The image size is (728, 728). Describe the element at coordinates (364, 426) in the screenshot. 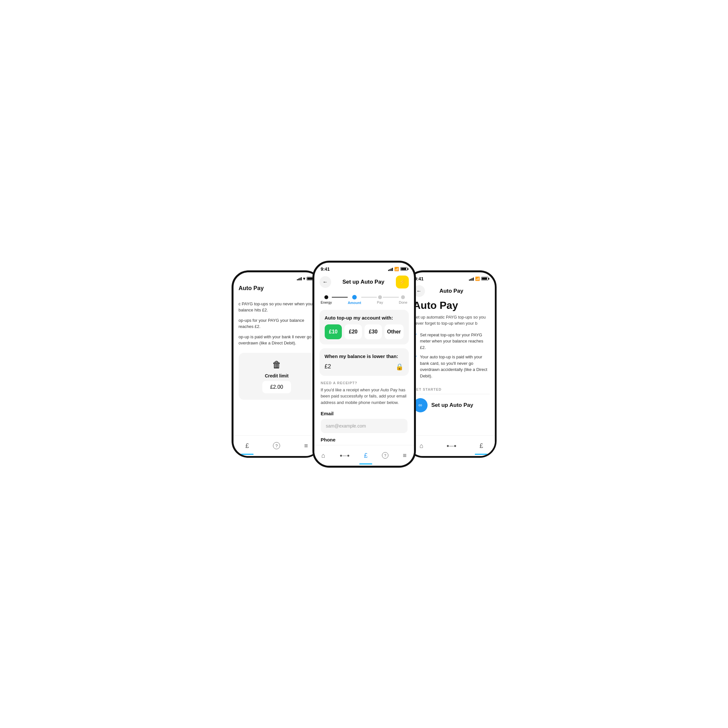

I see `email-input: sam@example.com` at that location.